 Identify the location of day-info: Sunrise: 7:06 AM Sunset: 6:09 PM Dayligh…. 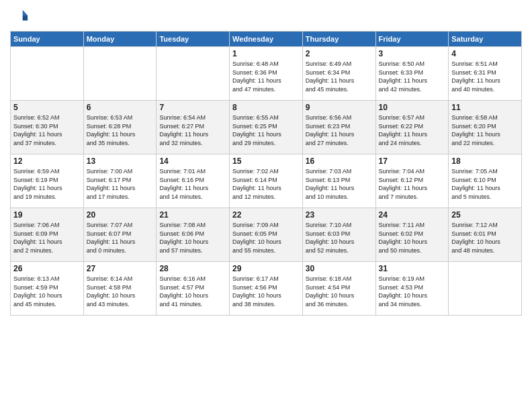
(47, 238).